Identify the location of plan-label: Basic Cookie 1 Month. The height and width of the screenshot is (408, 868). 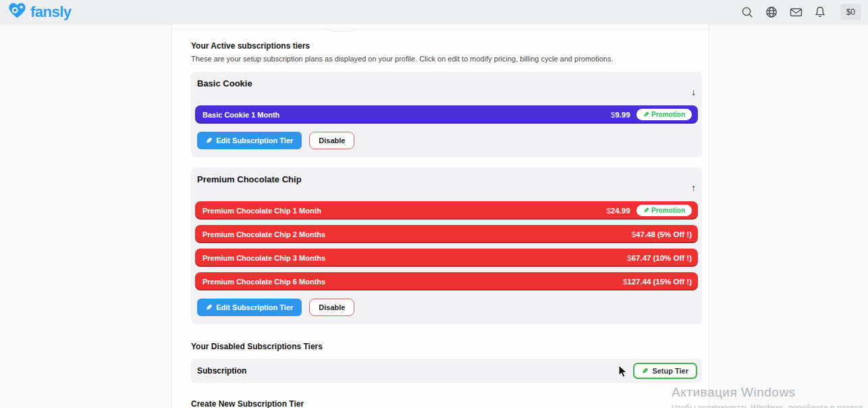
(241, 115).